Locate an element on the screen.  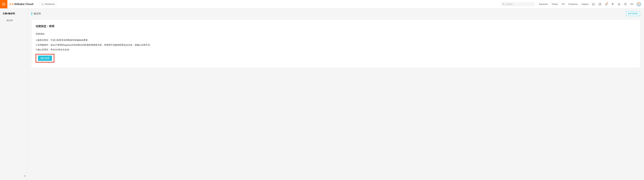
sidebar-title: 云盾●验证码 is located at coordinates (14, 14).